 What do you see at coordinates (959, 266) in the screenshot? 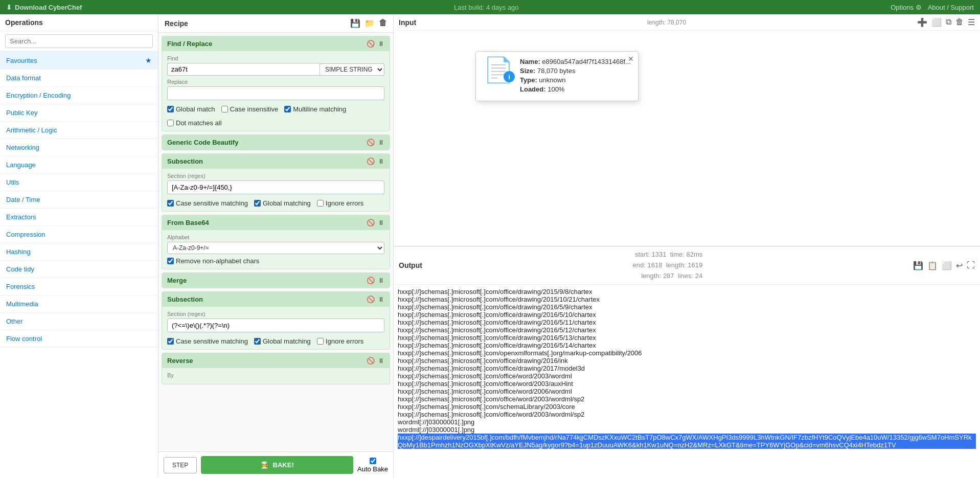
I see `output-undo-icon: ↩` at bounding box center [959, 266].